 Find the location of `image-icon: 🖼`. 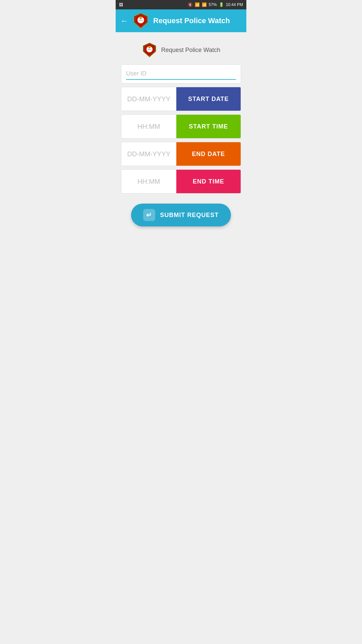

image-icon: 🖼 is located at coordinates (121, 5).